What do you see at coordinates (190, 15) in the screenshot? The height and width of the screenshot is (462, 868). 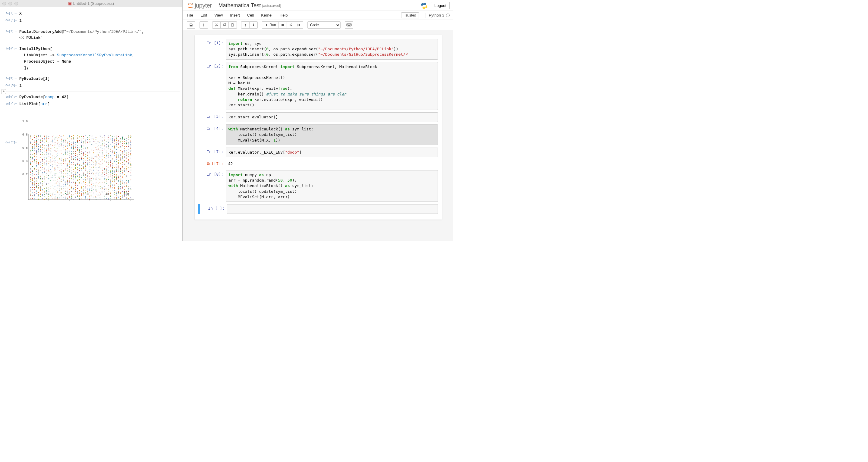 I see `menu-file: File` at bounding box center [190, 15].